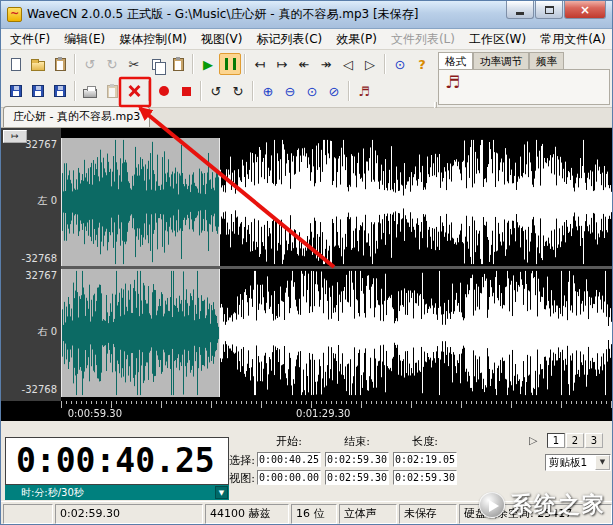 The image size is (613, 525). I want to click on panel-tab-frequency: 频率, so click(546, 60).